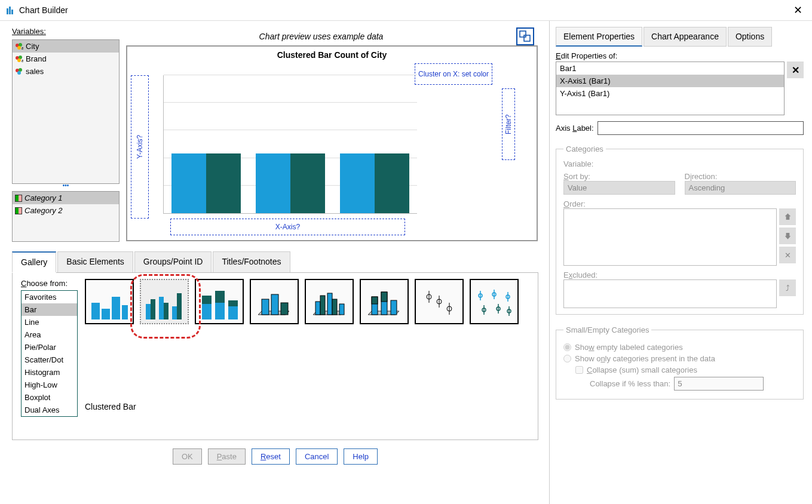  What do you see at coordinates (66, 47) in the screenshot?
I see `variable-item: a City` at bounding box center [66, 47].